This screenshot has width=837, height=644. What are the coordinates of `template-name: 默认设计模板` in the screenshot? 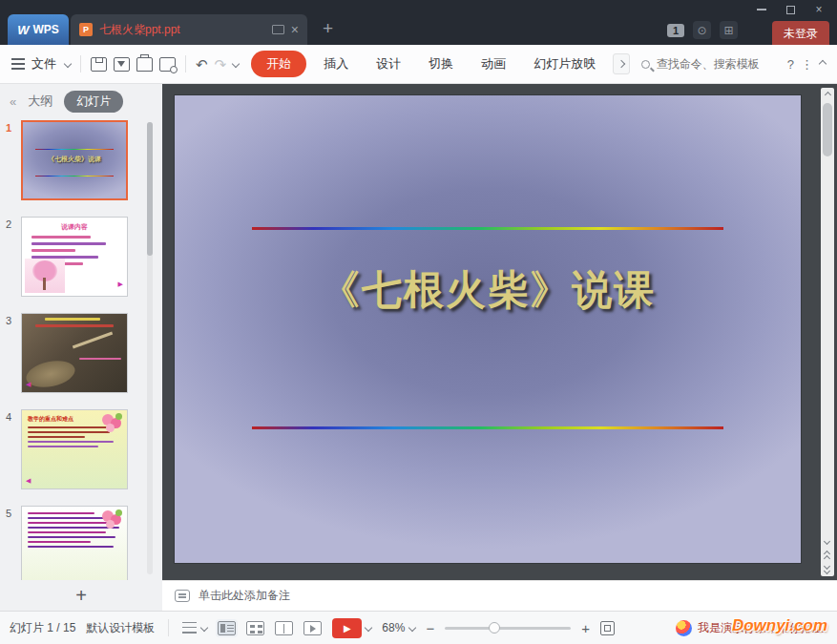 It's located at (120, 628).